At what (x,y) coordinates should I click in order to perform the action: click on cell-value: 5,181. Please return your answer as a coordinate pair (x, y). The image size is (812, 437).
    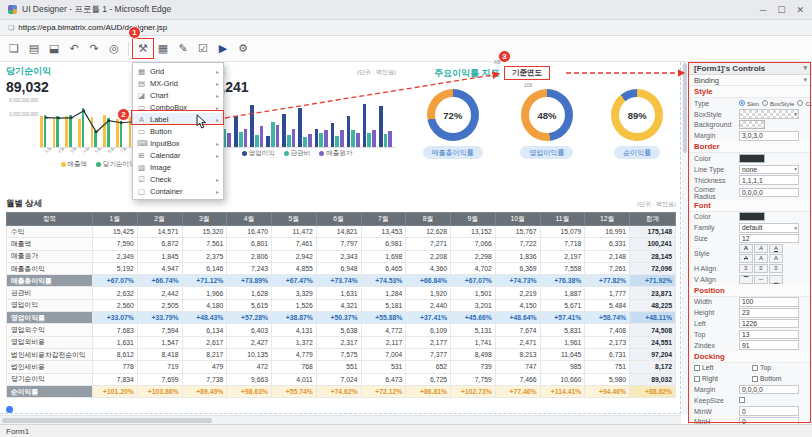
    Looking at the image, I should click on (384, 305).